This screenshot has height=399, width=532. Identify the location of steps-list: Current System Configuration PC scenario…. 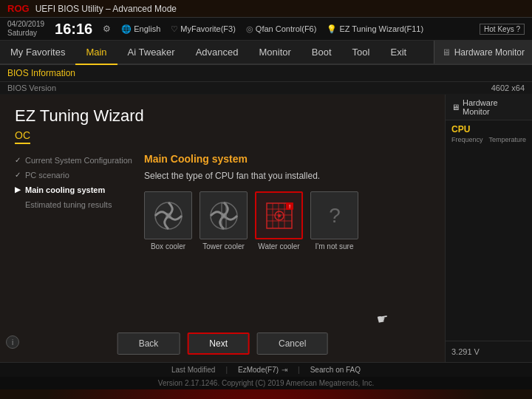
(75, 202).